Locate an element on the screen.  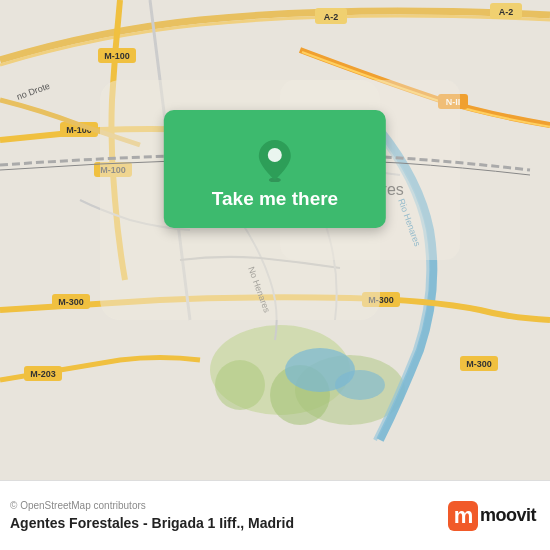
bottom-info: © OpenStreetMap contributors Agentes For… is located at coordinates (152, 516).